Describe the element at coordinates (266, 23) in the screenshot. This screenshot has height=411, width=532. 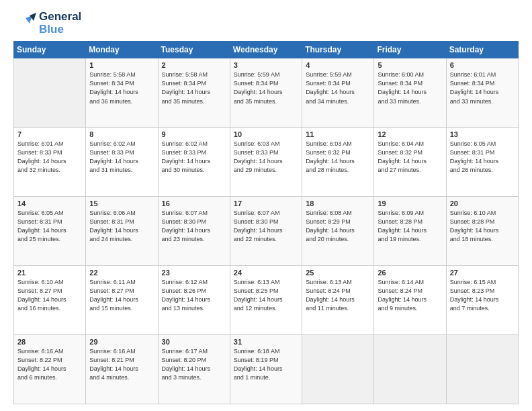
I see `header: General Blue` at that location.